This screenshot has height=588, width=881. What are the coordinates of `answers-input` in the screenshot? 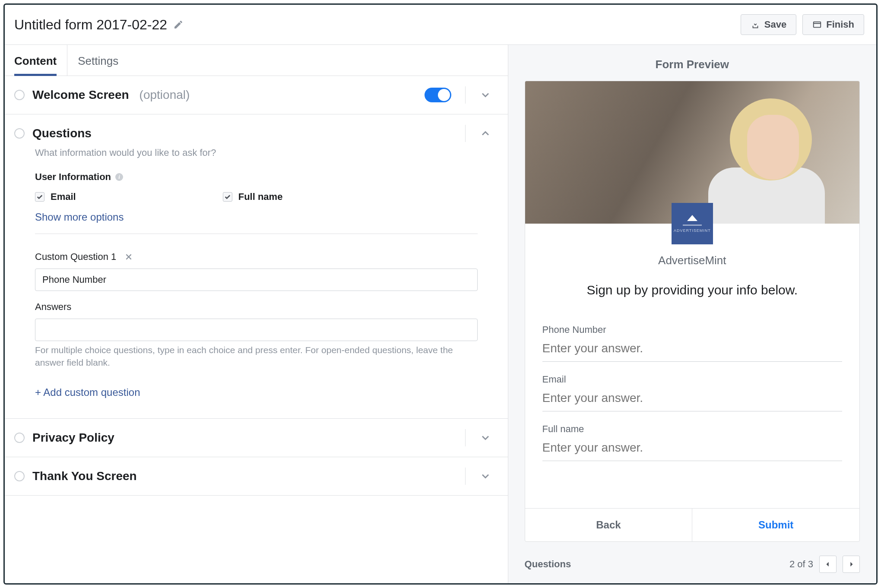 It's located at (257, 330).